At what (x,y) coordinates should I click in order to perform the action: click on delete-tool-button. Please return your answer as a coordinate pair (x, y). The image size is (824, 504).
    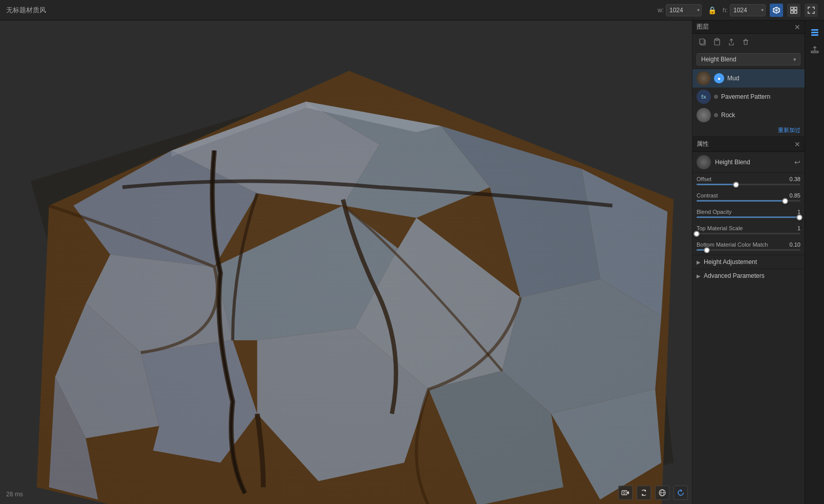
    Looking at the image, I should click on (746, 42).